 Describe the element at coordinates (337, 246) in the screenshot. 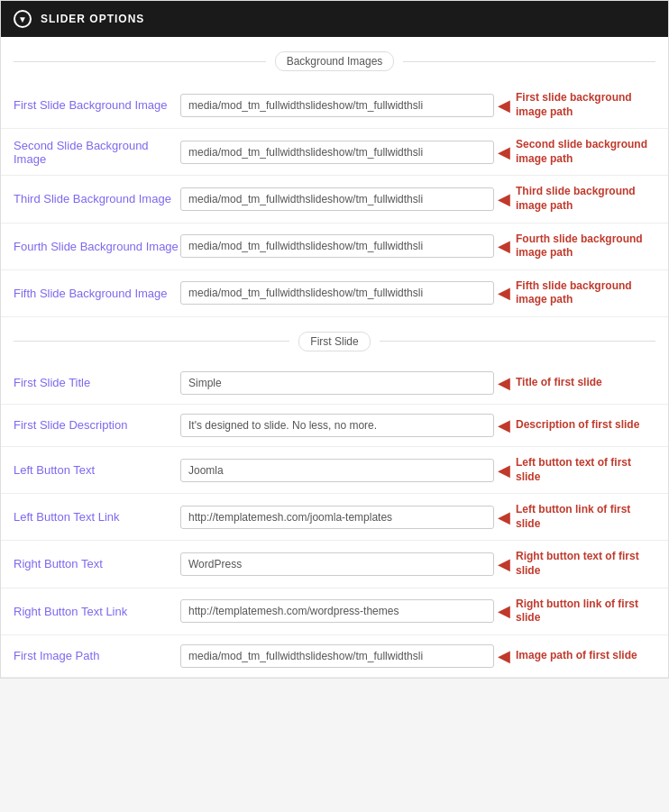

I see `input-fourth-bg` at that location.